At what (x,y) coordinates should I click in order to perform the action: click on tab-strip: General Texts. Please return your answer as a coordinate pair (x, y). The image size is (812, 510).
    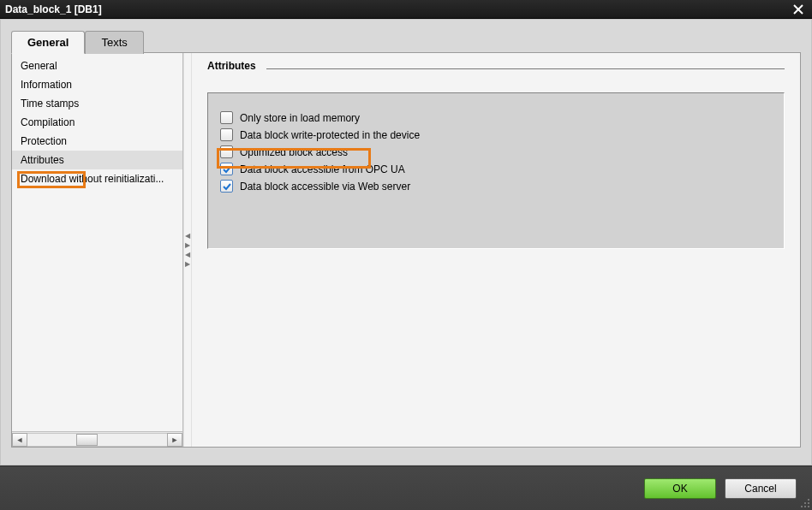
    Looking at the image, I should click on (406, 41).